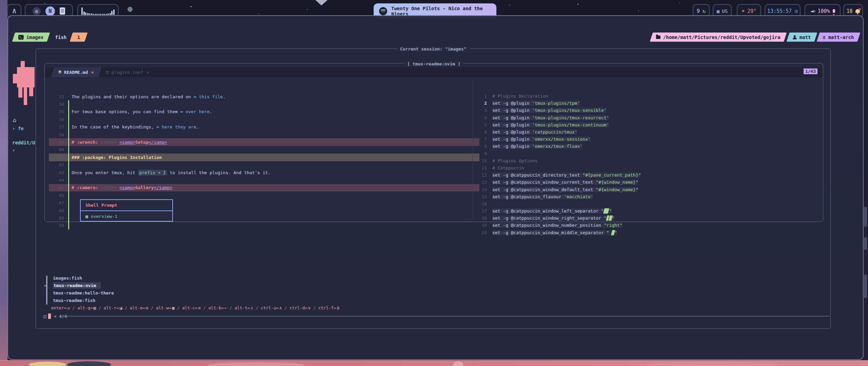 The width and height of the screenshot is (868, 366). What do you see at coordinates (111, 308) in the screenshot?
I see `help-keybinding: alt-r=` at bounding box center [111, 308].